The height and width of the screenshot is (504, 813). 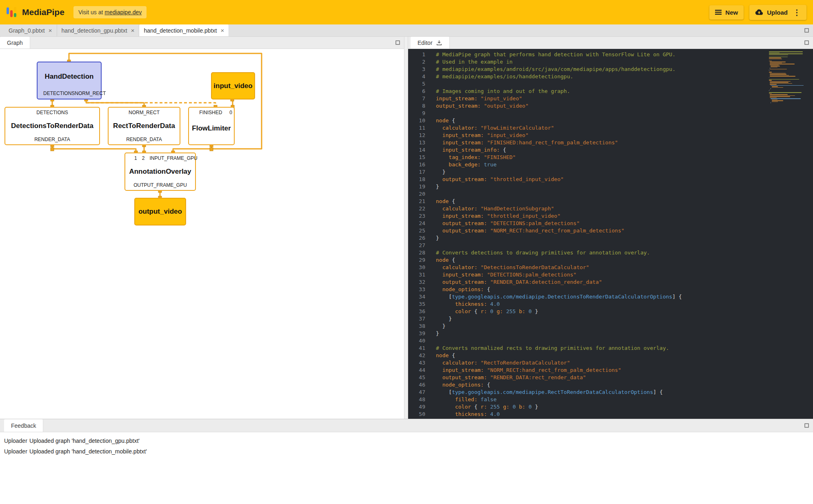 What do you see at coordinates (419, 356) in the screenshot?
I see `line-number: 42` at bounding box center [419, 356].